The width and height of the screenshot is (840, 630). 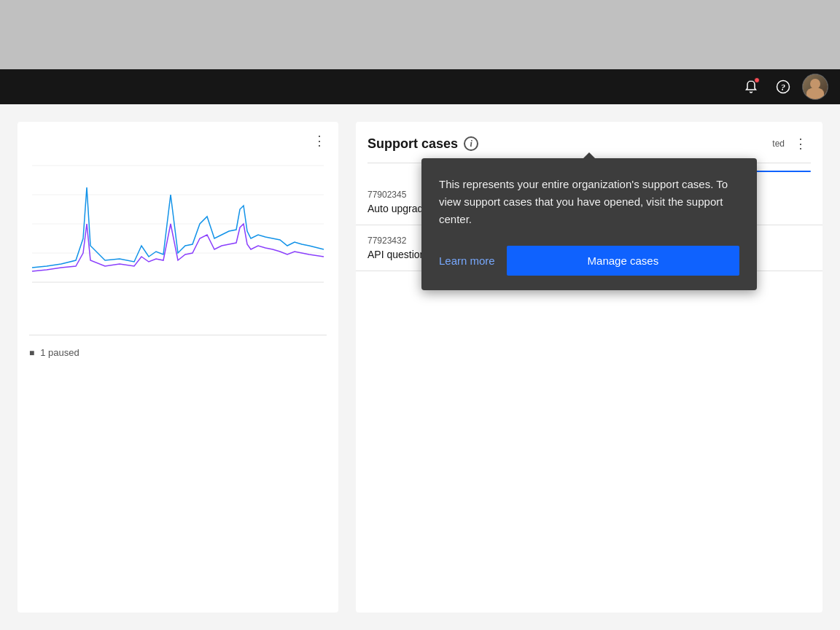 I want to click on tooltip-actions: Learn more Manage cases, so click(x=589, y=261).